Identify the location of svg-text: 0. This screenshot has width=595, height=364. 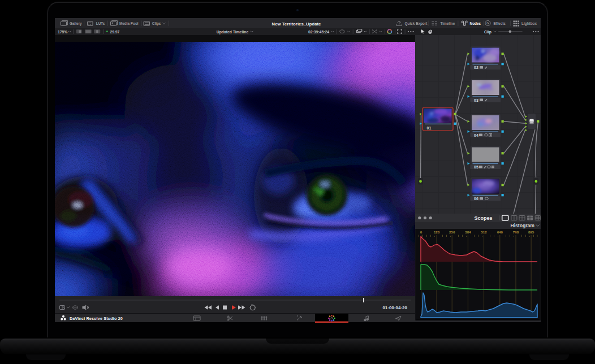
(421, 232).